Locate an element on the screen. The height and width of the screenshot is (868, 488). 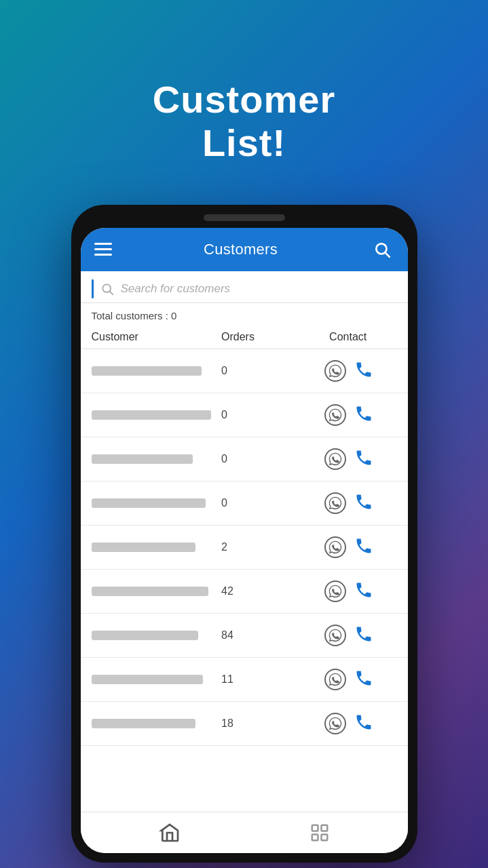
search-icon is located at coordinates (107, 289).